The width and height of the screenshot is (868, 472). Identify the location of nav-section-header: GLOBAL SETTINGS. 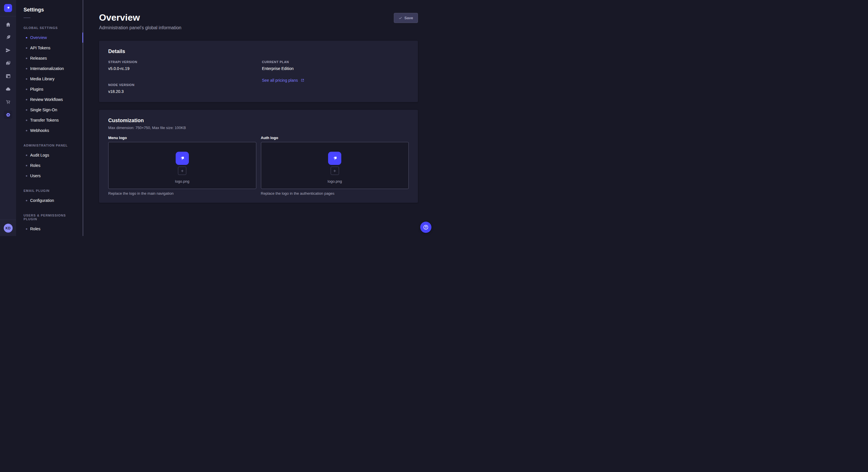
(51, 28).